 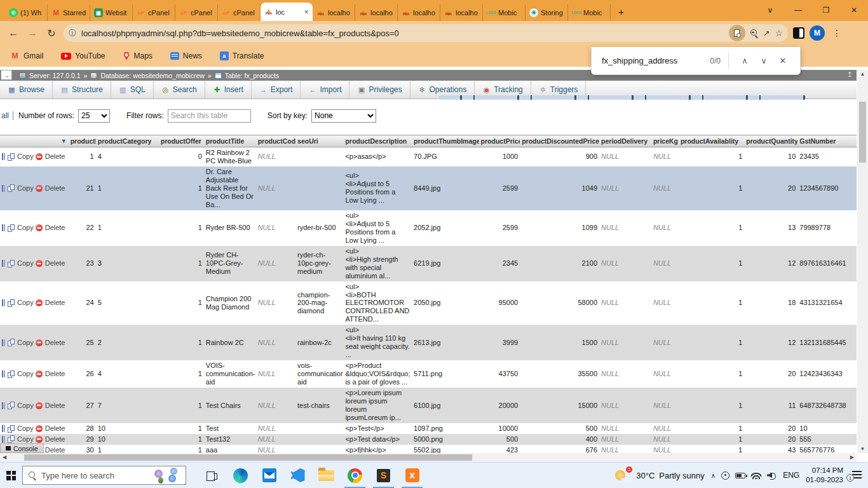 I want to click on bookmark-translate: aTranslate, so click(x=242, y=56).